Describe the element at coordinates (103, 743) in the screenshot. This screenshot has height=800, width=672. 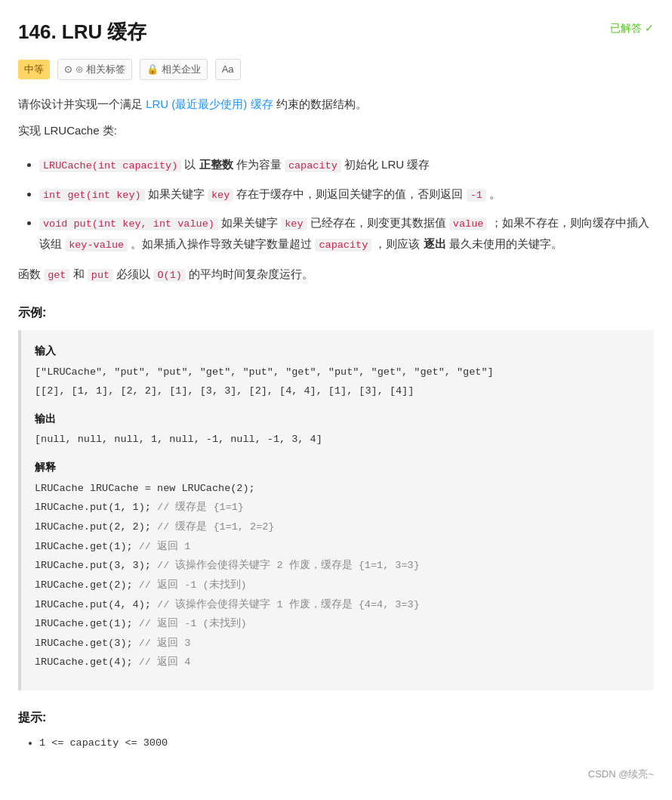
I see `constraint-1-text: 1 <= capacity <= 3000` at that location.